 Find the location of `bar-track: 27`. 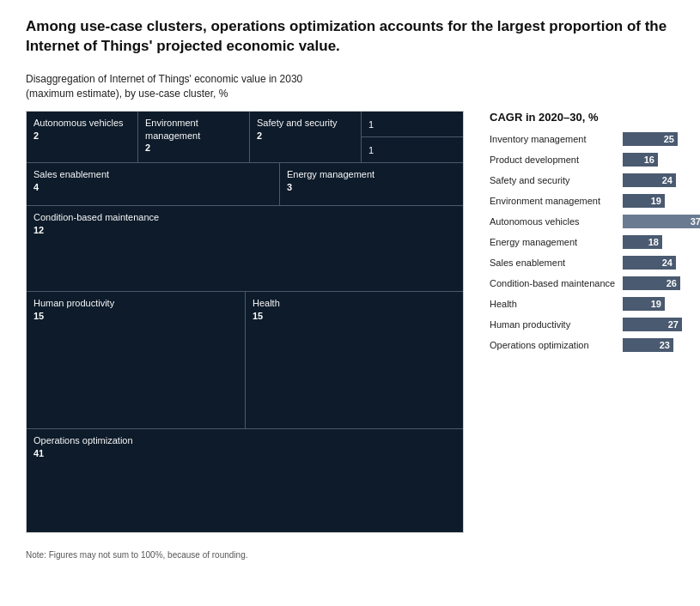

bar-track: 27 is located at coordinates (653, 324).